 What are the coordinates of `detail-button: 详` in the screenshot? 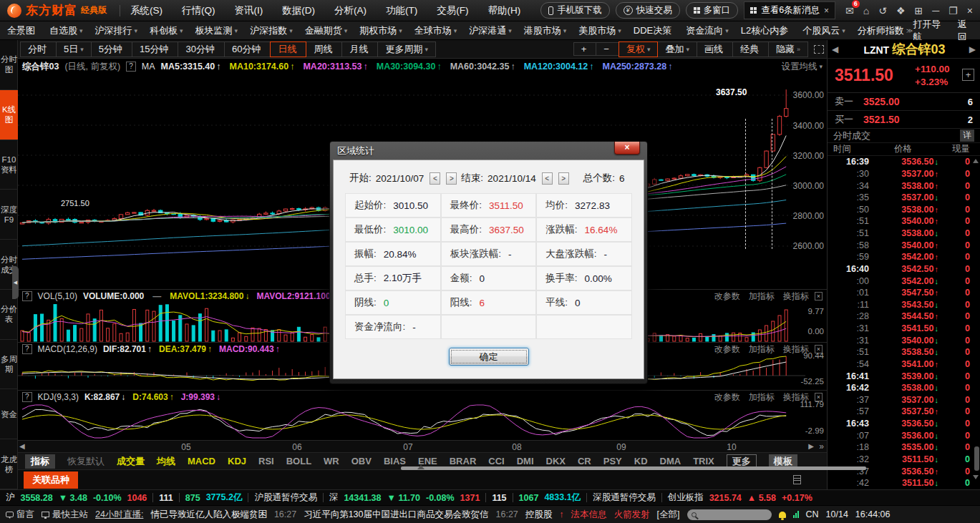 It's located at (967, 136).